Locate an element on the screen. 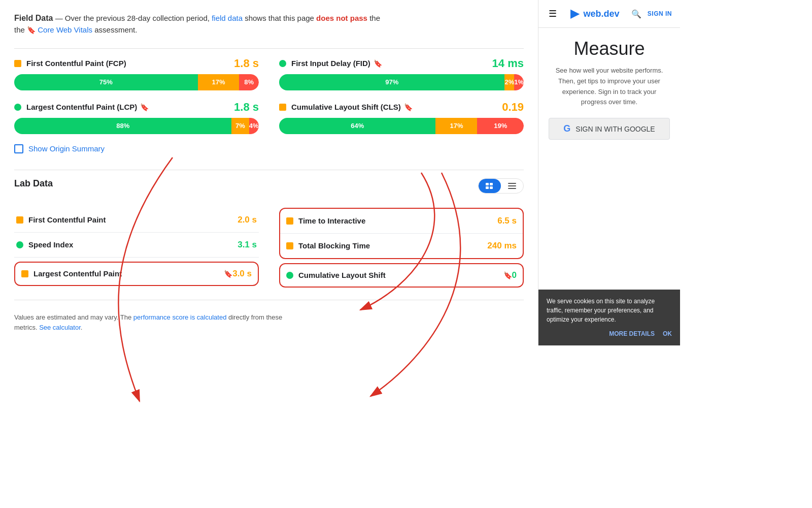  lab-fcp-name: First Contentful Paint is located at coordinates (131, 219).